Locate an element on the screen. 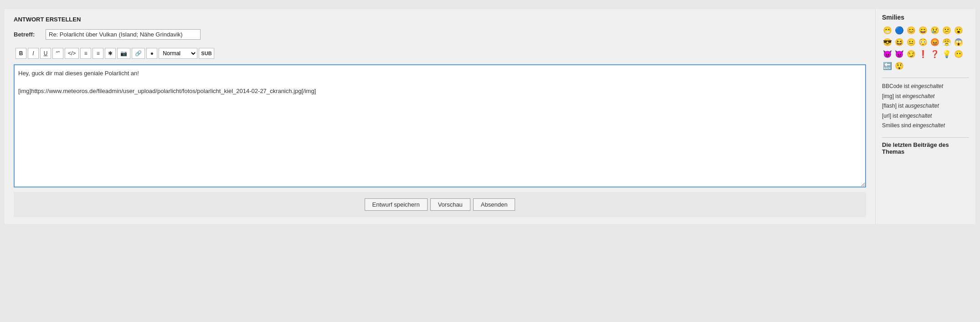 This screenshot has height=322, width=980. smiley-6: 😕 is located at coordinates (947, 30).